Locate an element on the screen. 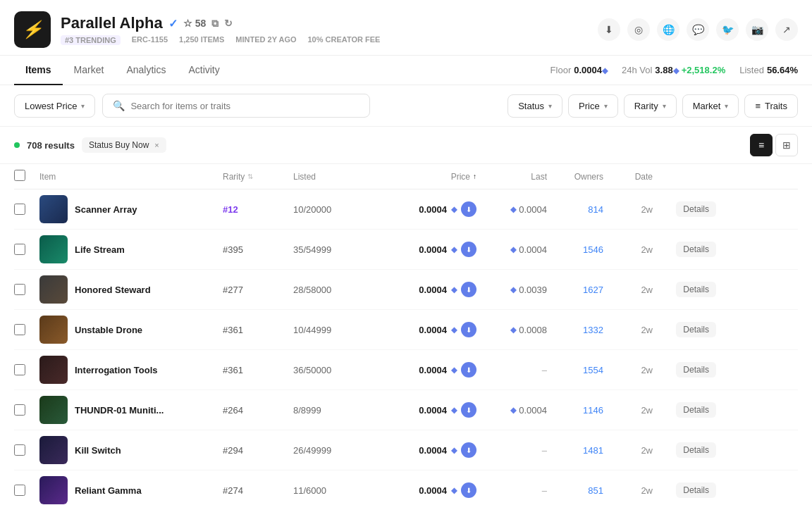 The image size is (812, 505). icon-btn-1: ⬇ is located at coordinates (609, 30).